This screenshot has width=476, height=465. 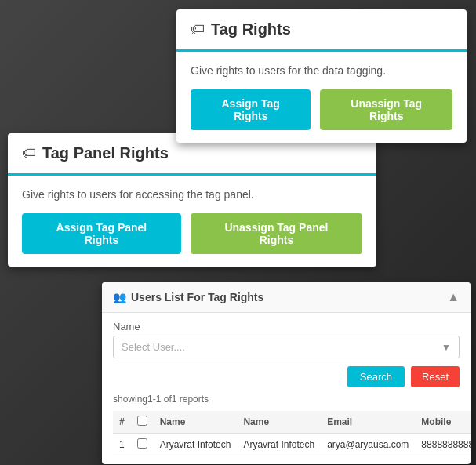 What do you see at coordinates (198, 297) in the screenshot?
I see `users-list-title-text: Users List For Tag Rights` at bounding box center [198, 297].